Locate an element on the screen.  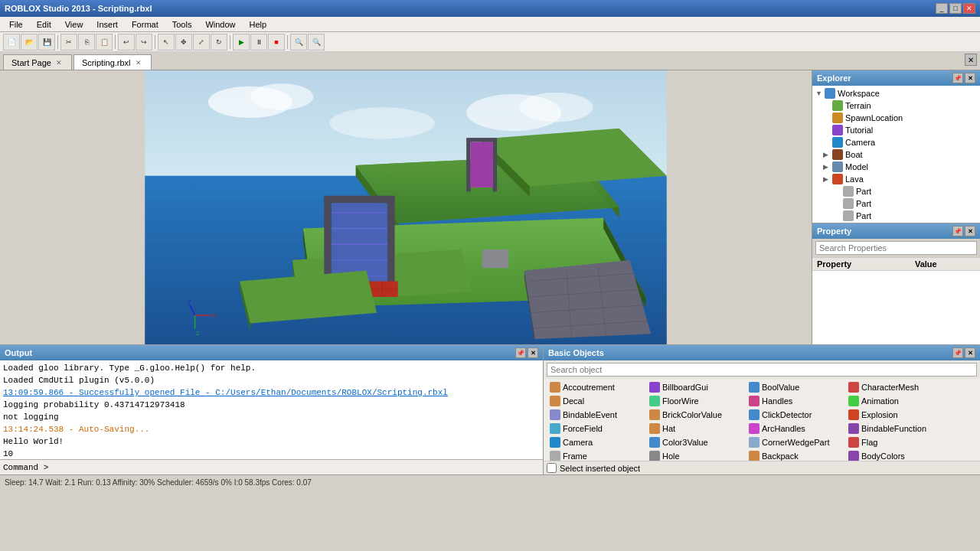
close-viewport-button: ✕ is located at coordinates (971, 60).